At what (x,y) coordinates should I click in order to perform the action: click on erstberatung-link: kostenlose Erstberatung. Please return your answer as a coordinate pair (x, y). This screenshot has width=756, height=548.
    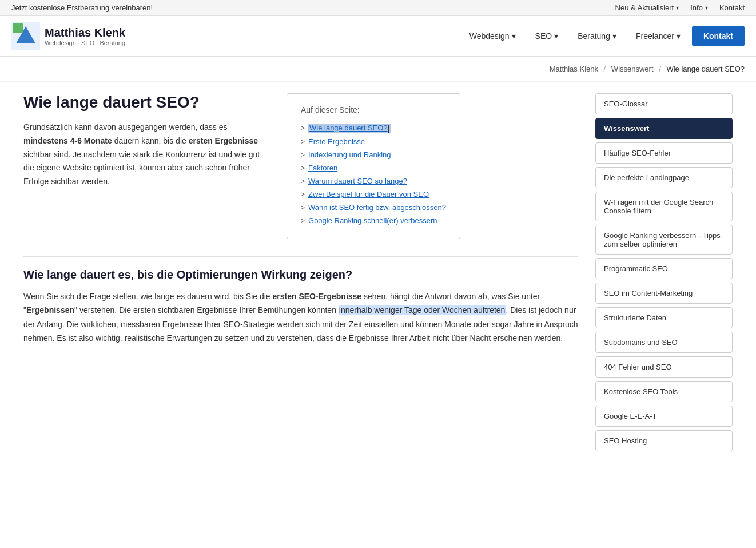
    Looking at the image, I should click on (69, 8).